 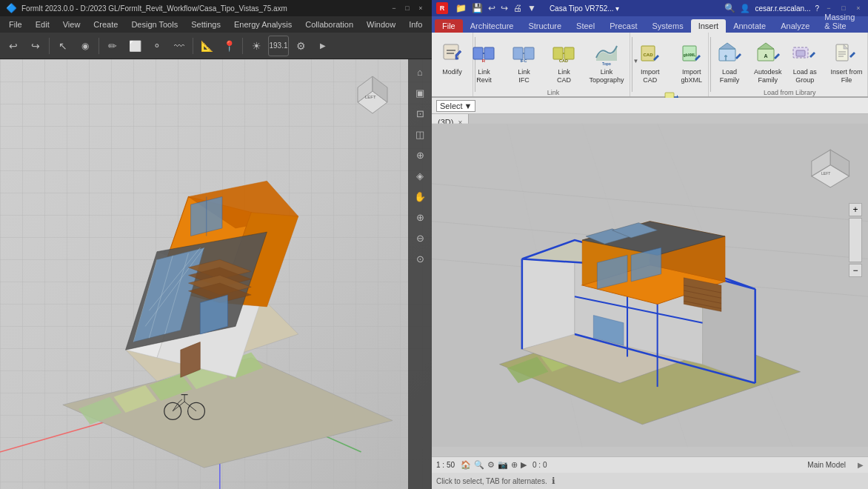 I want to click on zoom-out-button: −, so click(x=855, y=270).